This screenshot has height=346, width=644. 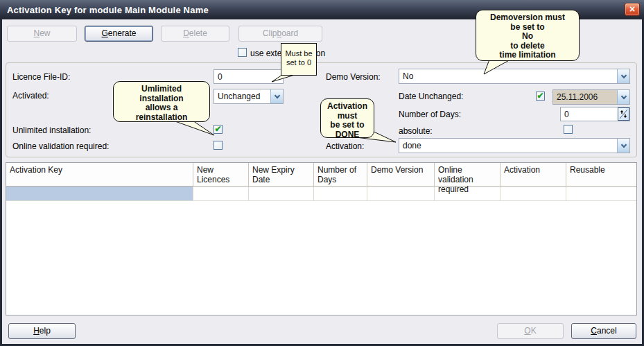 What do you see at coordinates (528, 35) in the screenshot?
I see `callout-demoversion: Demoversion must be set to No to delete …` at bounding box center [528, 35].